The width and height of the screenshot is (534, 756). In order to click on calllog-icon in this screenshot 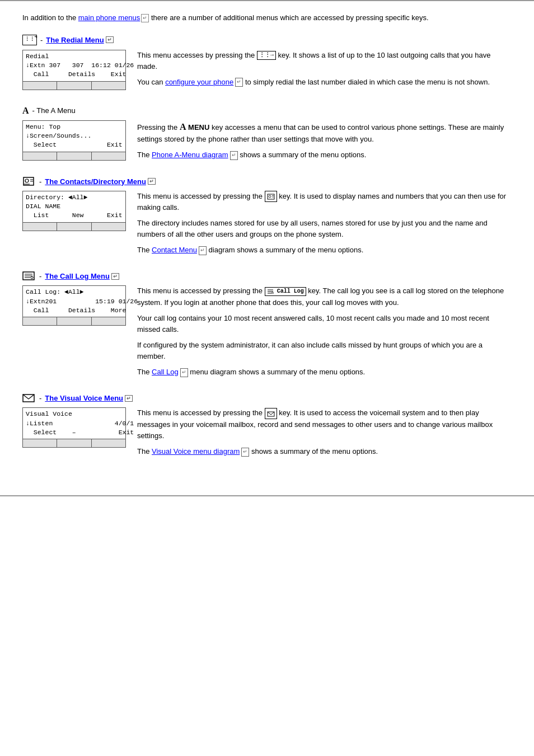, I will do `click(29, 276)`.